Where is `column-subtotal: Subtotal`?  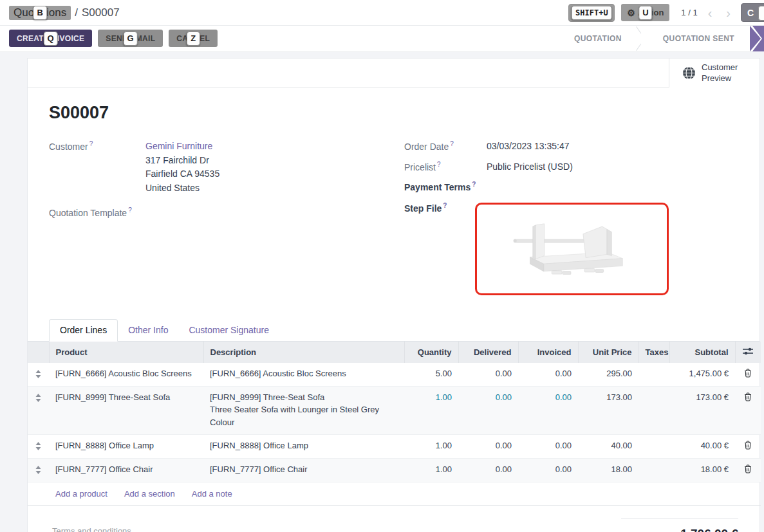 column-subtotal: Subtotal is located at coordinates (702, 353).